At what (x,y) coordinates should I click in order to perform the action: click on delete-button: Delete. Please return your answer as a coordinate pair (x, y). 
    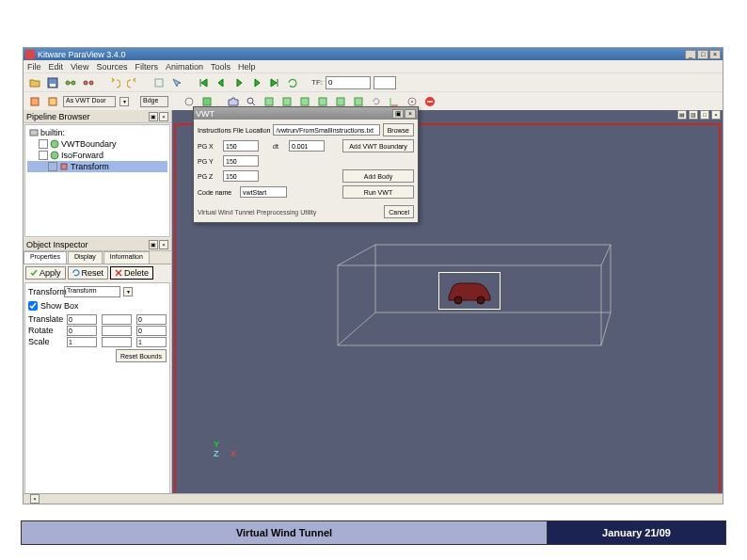
    Looking at the image, I should click on (132, 273).